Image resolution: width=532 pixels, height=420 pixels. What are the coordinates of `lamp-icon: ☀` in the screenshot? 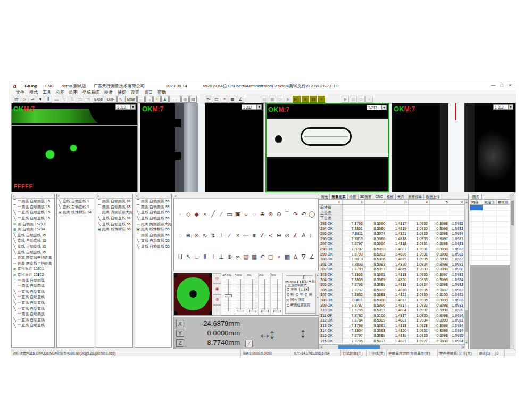 It's located at (157, 99).